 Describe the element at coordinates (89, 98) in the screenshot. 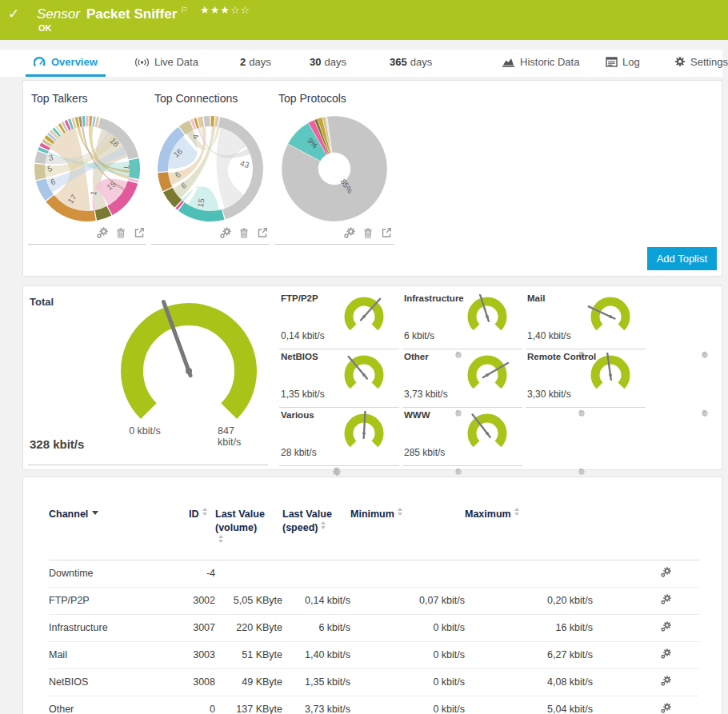

I see `toplist-title: Top Talkers` at that location.